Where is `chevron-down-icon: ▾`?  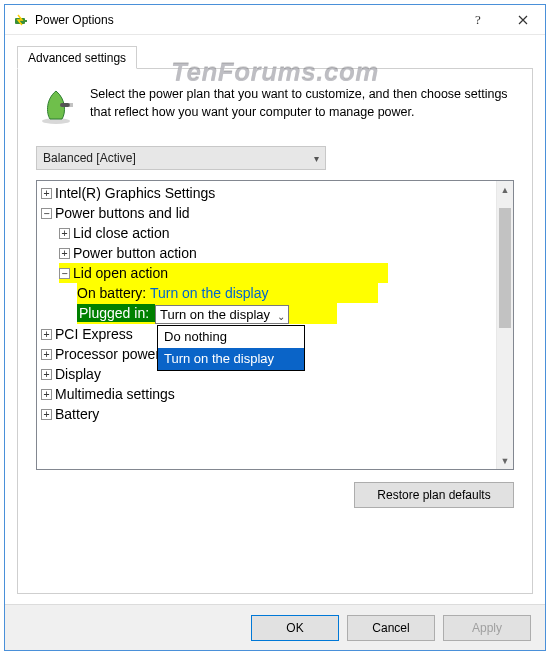
chevron-down-icon: ▾ is located at coordinates (316, 158).